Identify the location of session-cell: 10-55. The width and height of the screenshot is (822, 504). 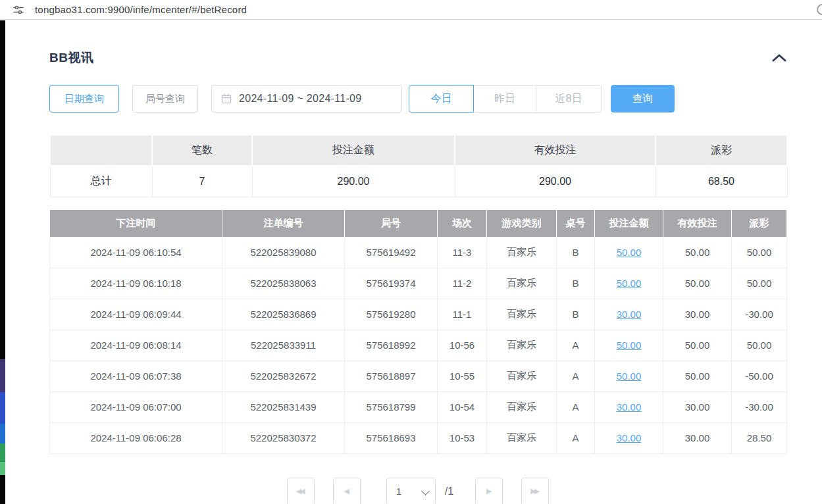
(462, 376).